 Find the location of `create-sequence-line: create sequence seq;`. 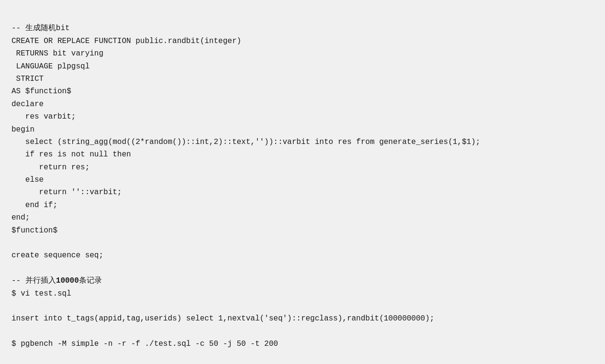

create-sequence-line: create sequence seq; is located at coordinates (57, 255).